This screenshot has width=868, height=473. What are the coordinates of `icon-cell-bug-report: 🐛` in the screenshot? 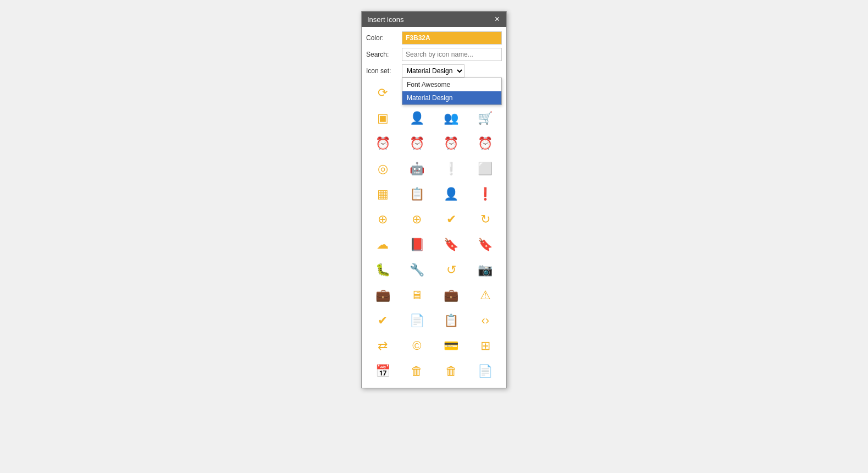 It's located at (383, 270).